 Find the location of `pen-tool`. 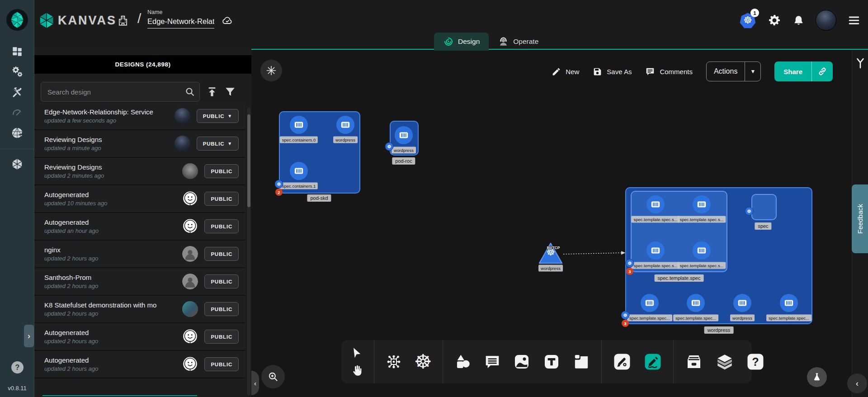

pen-tool is located at coordinates (622, 362).